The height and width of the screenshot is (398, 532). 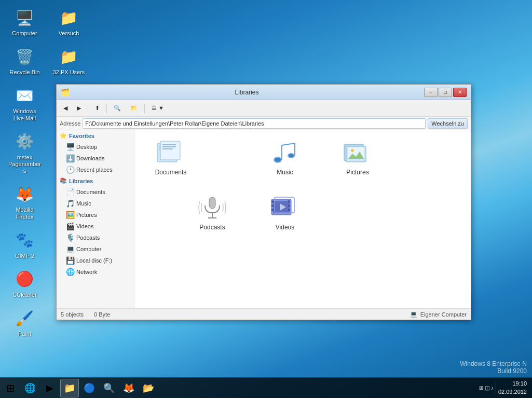 I want to click on library-item-videos: Videos, so click(x=285, y=213).